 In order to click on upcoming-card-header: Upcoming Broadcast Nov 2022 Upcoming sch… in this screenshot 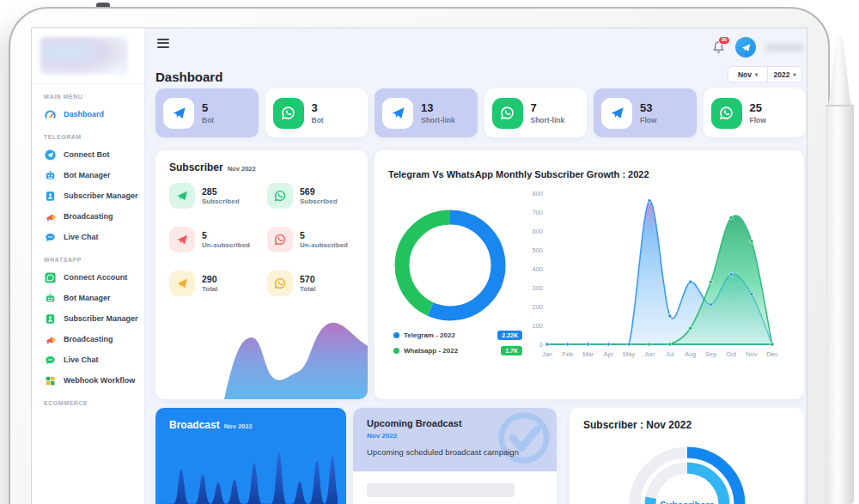, I will do `click(455, 440)`.